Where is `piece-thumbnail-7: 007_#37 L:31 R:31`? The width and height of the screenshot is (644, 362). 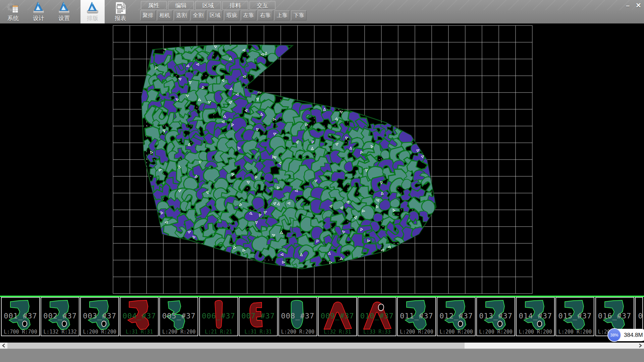 piece-thumbnail-7: 007_#37 L:31 R:31 is located at coordinates (258, 316).